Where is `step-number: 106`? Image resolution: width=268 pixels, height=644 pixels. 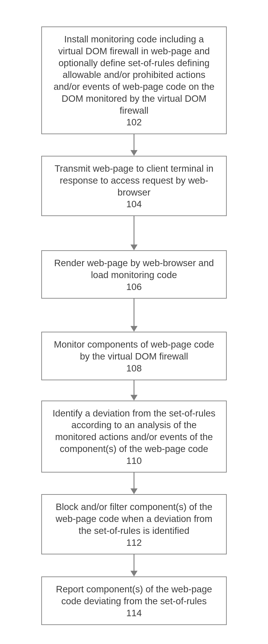 step-number: 106 is located at coordinates (134, 287).